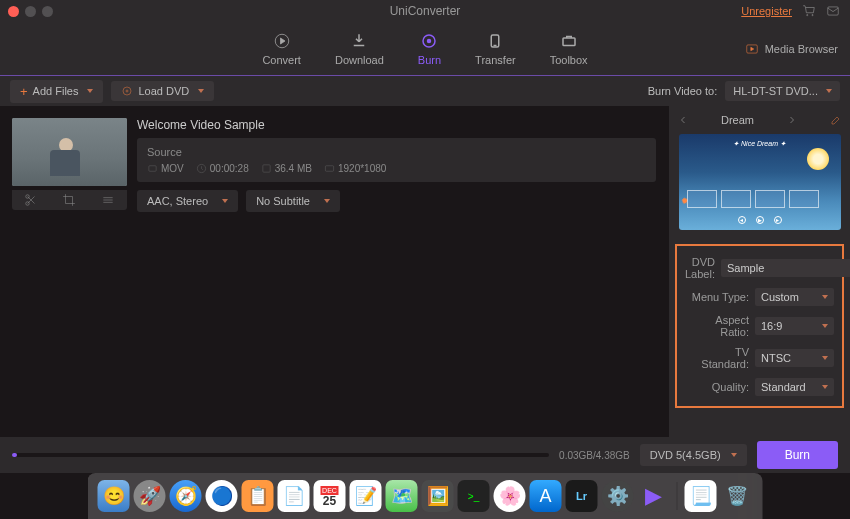 This screenshot has height=519, width=850. I want to click on tab-convert: Convert, so click(282, 49).